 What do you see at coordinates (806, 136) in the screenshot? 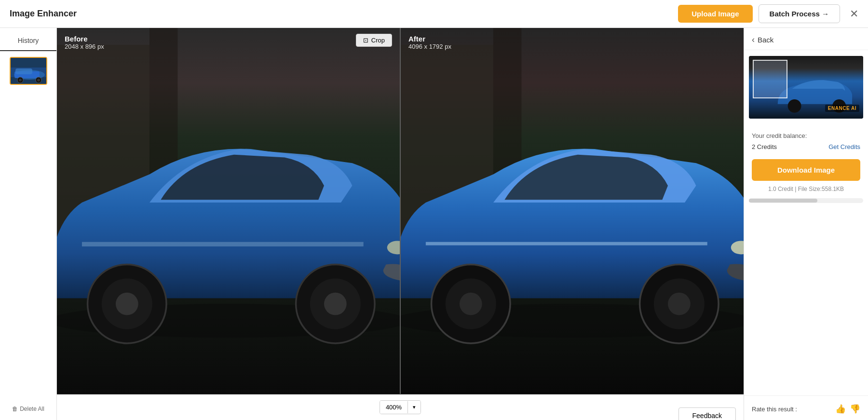
I see `credit-balance-label: Your credit balance:` at bounding box center [806, 136].